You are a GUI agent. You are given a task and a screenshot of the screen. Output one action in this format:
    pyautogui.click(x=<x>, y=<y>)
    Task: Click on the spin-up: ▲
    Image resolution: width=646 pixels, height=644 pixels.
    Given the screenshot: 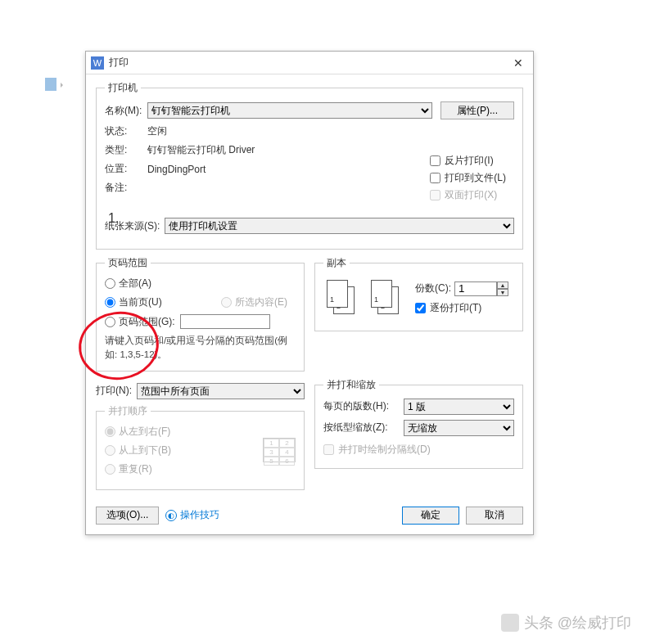 What is the action you would take?
    pyautogui.click(x=503, y=285)
    